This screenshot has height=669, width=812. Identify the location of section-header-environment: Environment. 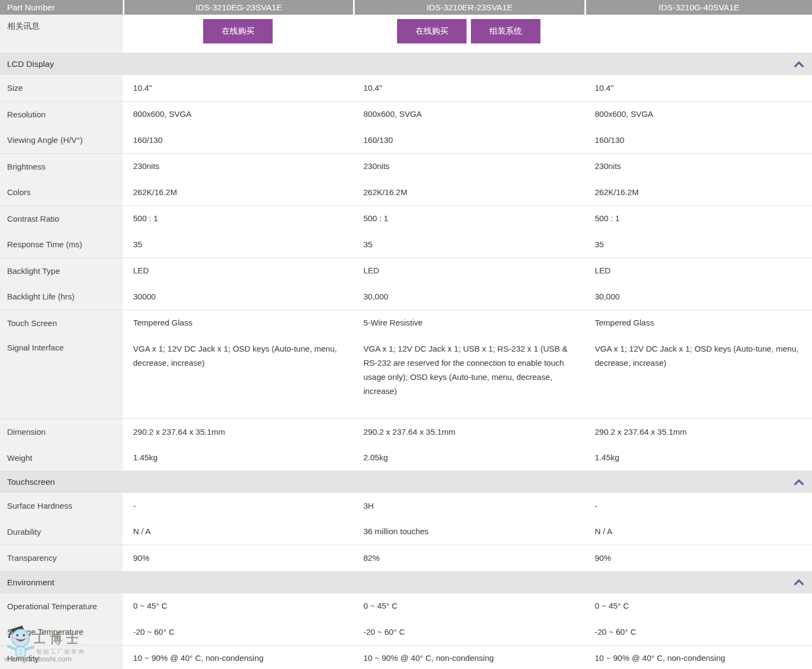
(406, 583).